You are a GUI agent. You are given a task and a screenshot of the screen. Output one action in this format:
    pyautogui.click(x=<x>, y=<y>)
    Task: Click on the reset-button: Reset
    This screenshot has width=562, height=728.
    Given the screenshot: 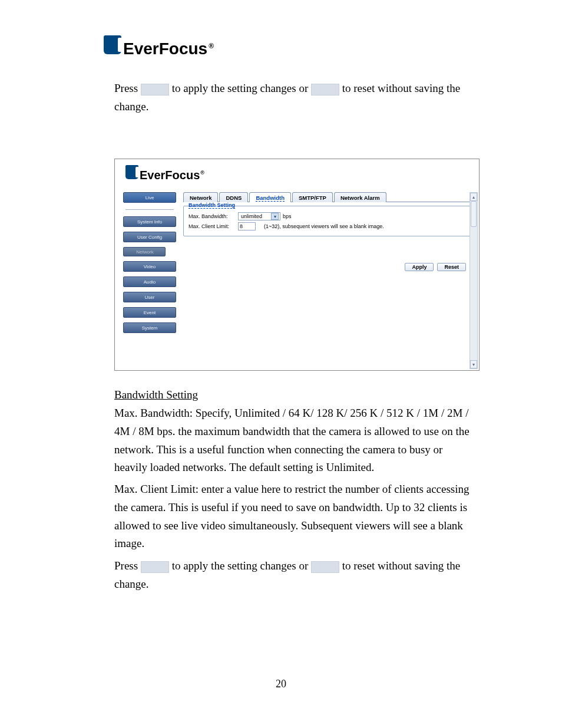 What is the action you would take?
    pyautogui.click(x=451, y=267)
    